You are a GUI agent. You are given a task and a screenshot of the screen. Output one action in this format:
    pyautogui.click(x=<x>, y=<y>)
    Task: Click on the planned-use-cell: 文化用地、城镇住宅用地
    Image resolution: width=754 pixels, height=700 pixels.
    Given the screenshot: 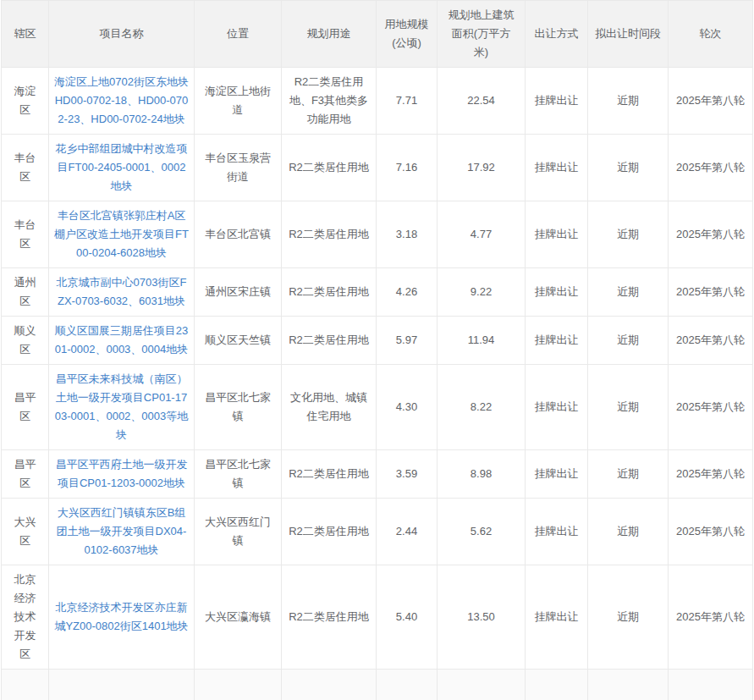 What is the action you would take?
    pyautogui.click(x=329, y=408)
    